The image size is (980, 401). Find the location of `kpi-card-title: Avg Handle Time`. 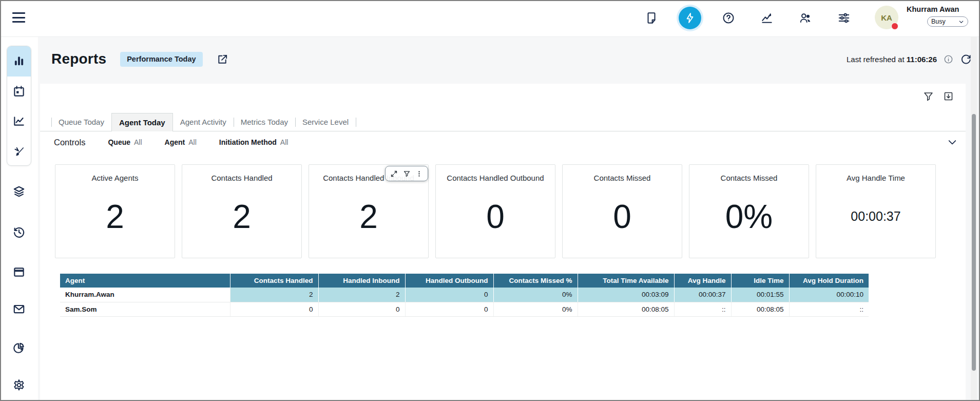

kpi-card-title: Avg Handle Time is located at coordinates (876, 178).